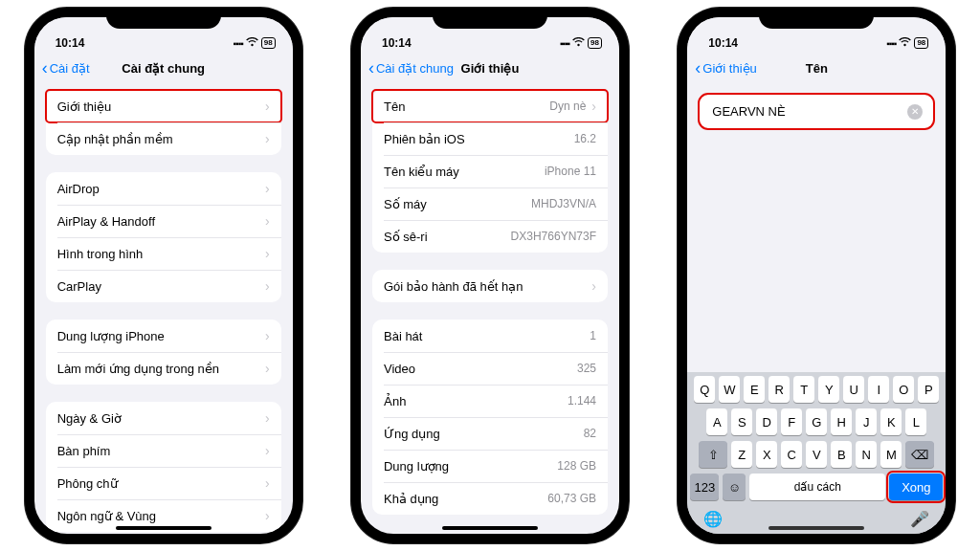 The height and width of the screenshot is (551, 980). What do you see at coordinates (791, 454) in the screenshot?
I see `key-c: C` at bounding box center [791, 454].